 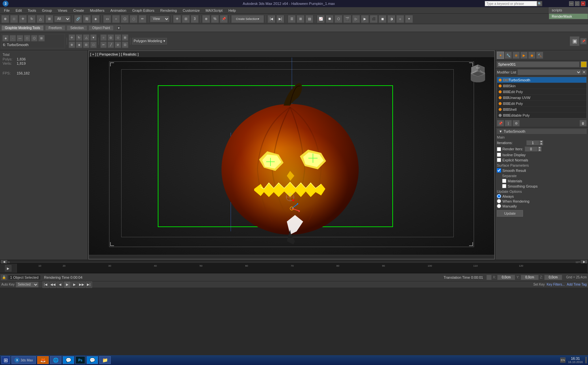 I want to click on sub-tb-inset-btn: ⊟, so click(x=86, y=45).